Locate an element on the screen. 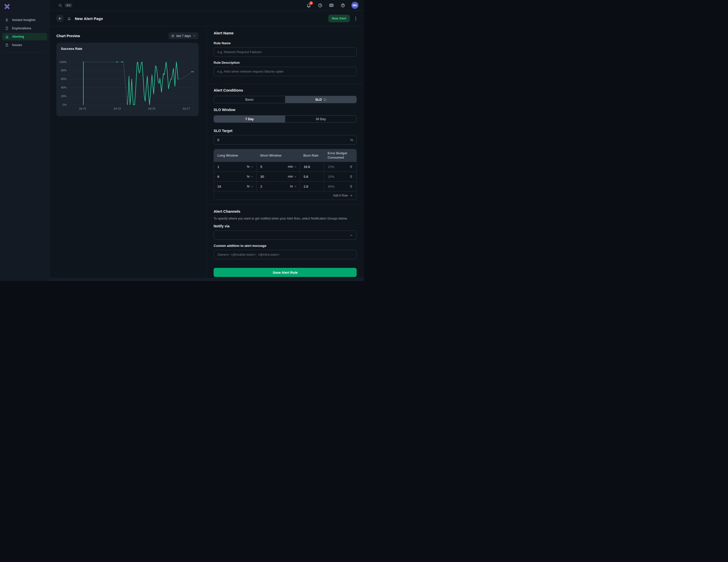 Image resolution: width=728 pixels, height=562 pixels. help-button is located at coordinates (343, 5).